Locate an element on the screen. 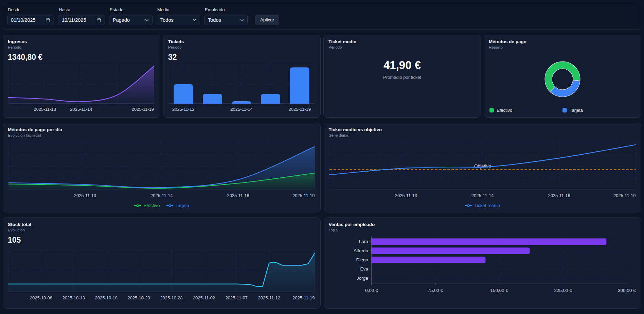 This screenshot has height=314, width=644. desde-date-input: 01/10/2025 is located at coordinates (31, 20).